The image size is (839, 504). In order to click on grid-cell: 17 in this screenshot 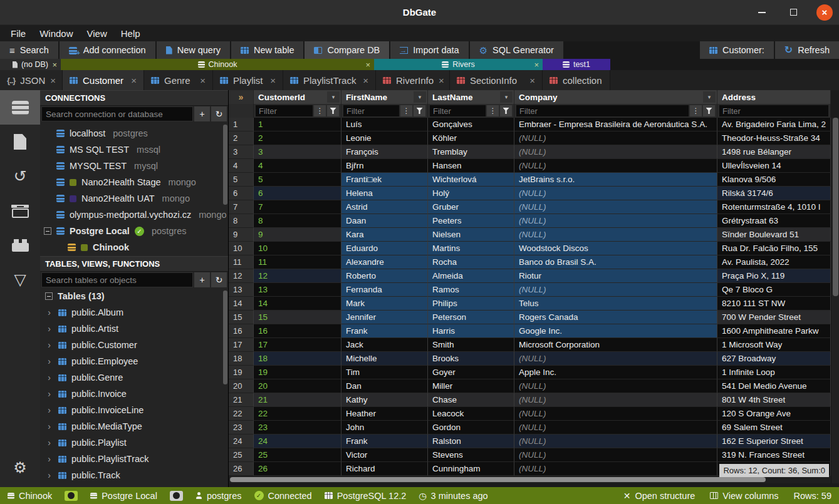, I will do `click(298, 345)`.